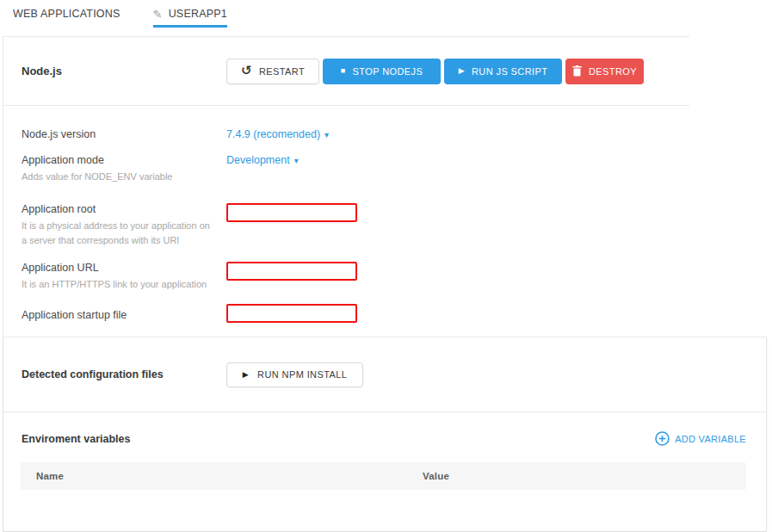  I want to click on stop-nodejs-button: ■ STOP NODEJS, so click(382, 71).